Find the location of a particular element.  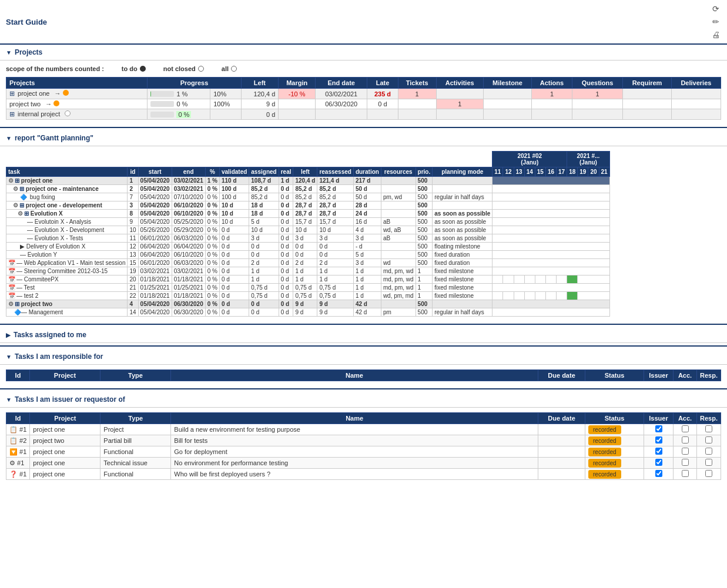

tasks-issuer-header: ▼ Tasks I am issuer or requestor of is located at coordinates (363, 399).